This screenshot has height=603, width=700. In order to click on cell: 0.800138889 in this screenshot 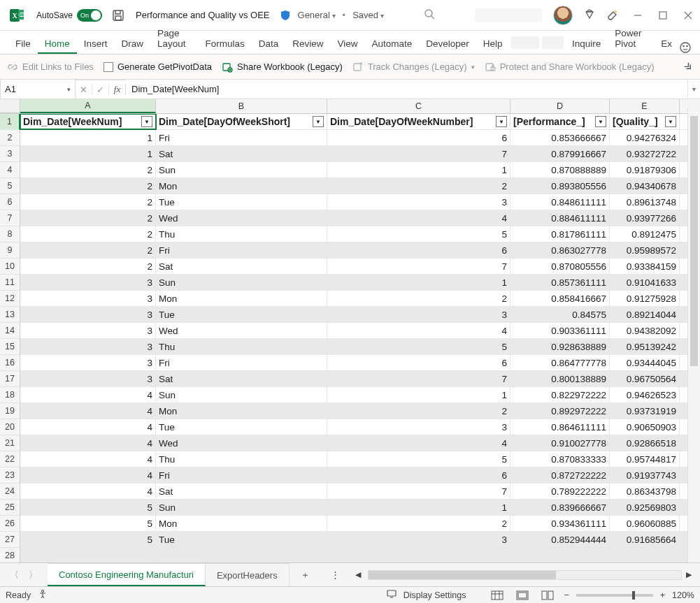, I will do `click(560, 379)`.